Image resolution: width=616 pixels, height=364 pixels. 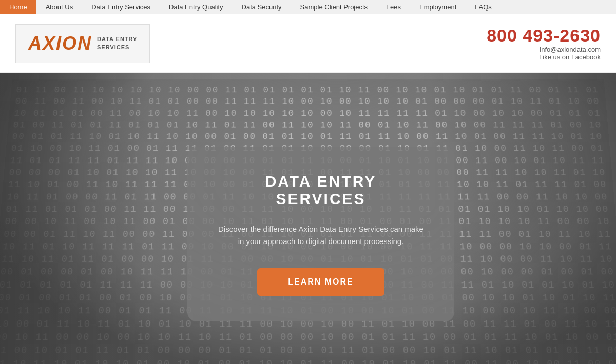 I want to click on nav-home: Home, so click(x=18, y=7).